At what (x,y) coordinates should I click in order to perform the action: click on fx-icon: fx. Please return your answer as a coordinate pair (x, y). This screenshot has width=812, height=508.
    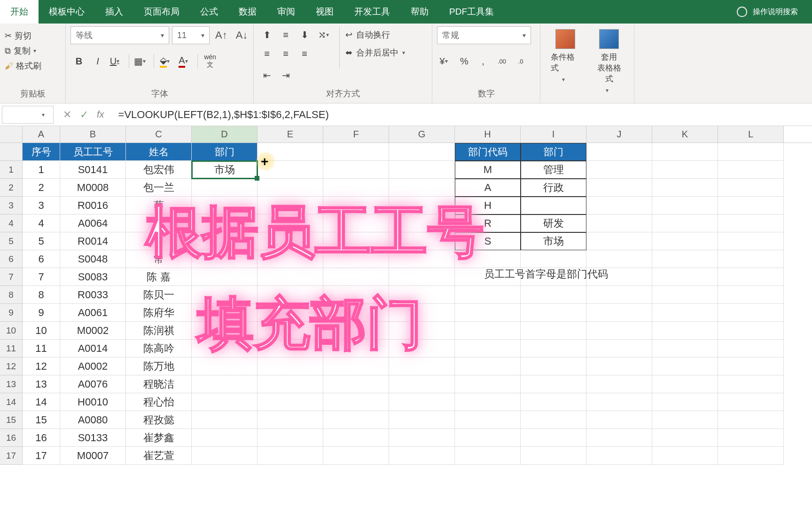
    Looking at the image, I should click on (101, 115).